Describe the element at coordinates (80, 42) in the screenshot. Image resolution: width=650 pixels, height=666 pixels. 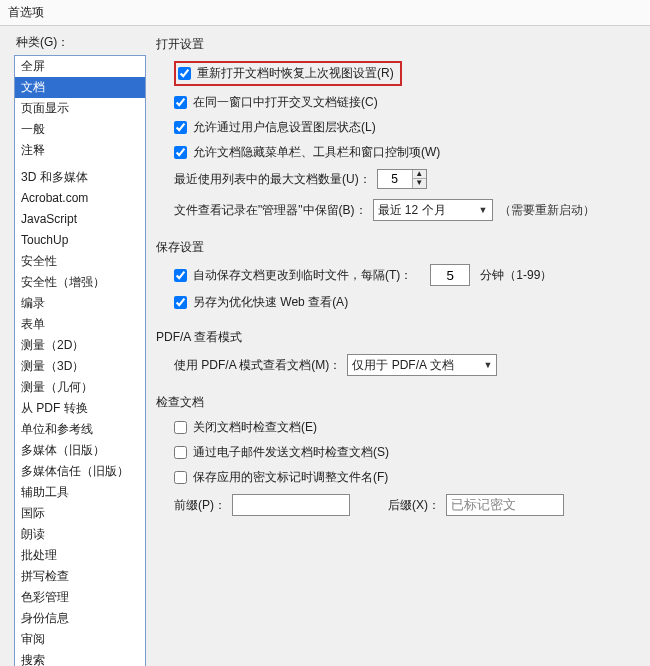
I see `category-label: 种类(G)：` at that location.